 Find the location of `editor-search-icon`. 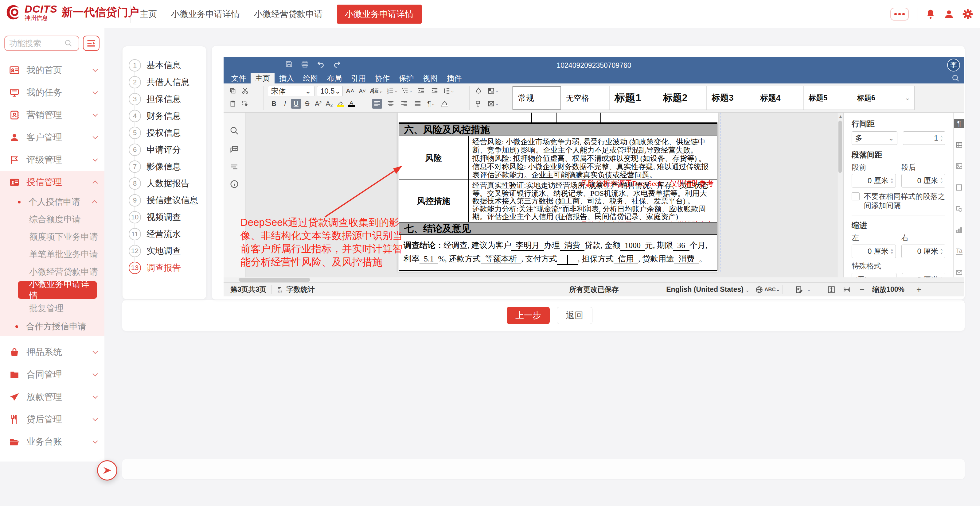

editor-search-icon is located at coordinates (956, 78).